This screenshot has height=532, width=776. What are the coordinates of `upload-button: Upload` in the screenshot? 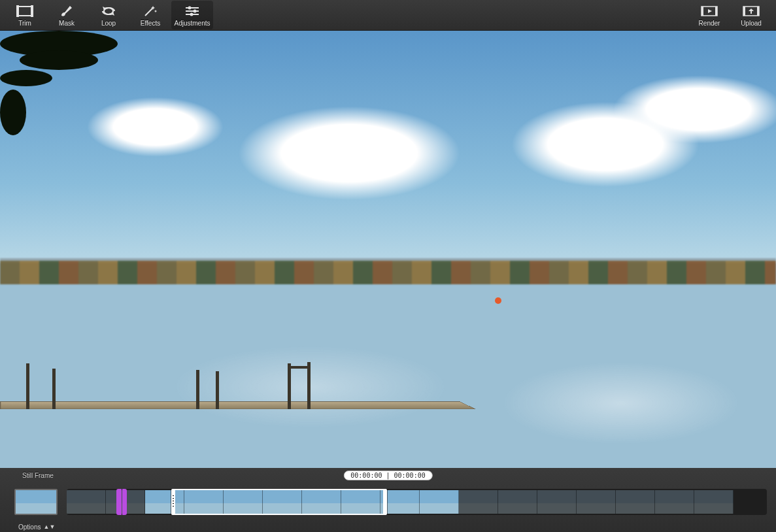 It's located at (751, 15).